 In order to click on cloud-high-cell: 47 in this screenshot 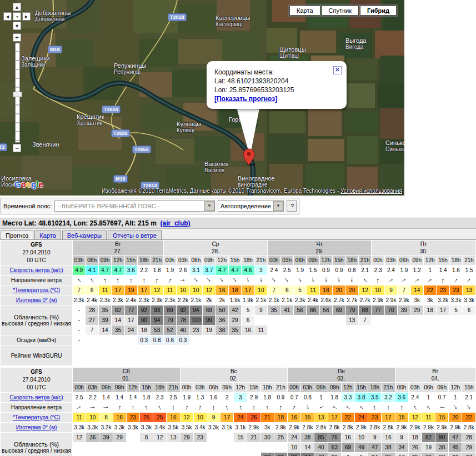, I will do `click(455, 438)`.